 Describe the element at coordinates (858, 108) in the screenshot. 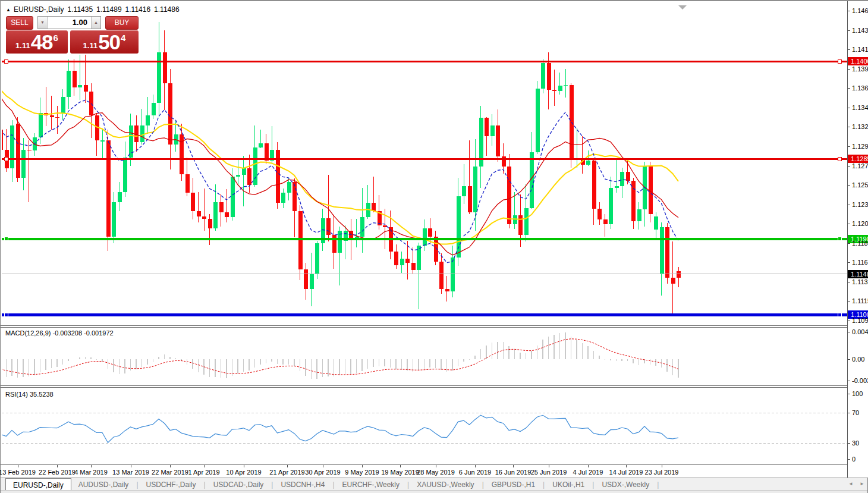

I see `price-axis-label: 1.13455` at that location.